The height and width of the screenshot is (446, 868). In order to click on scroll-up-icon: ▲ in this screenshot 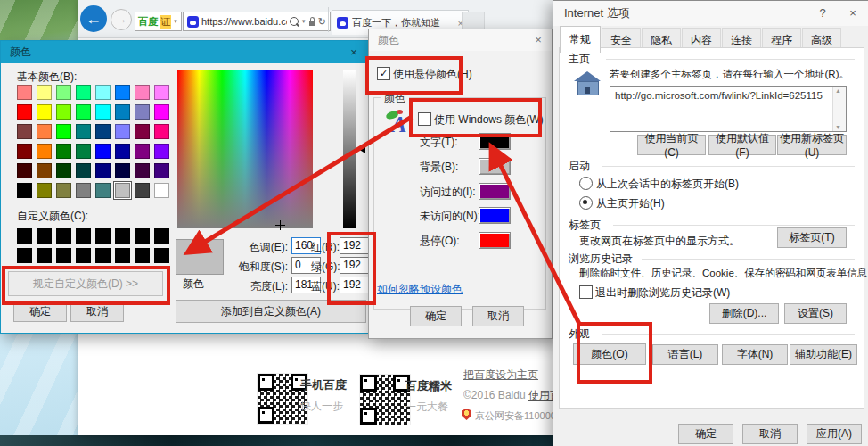, I will do `click(838, 91)`.